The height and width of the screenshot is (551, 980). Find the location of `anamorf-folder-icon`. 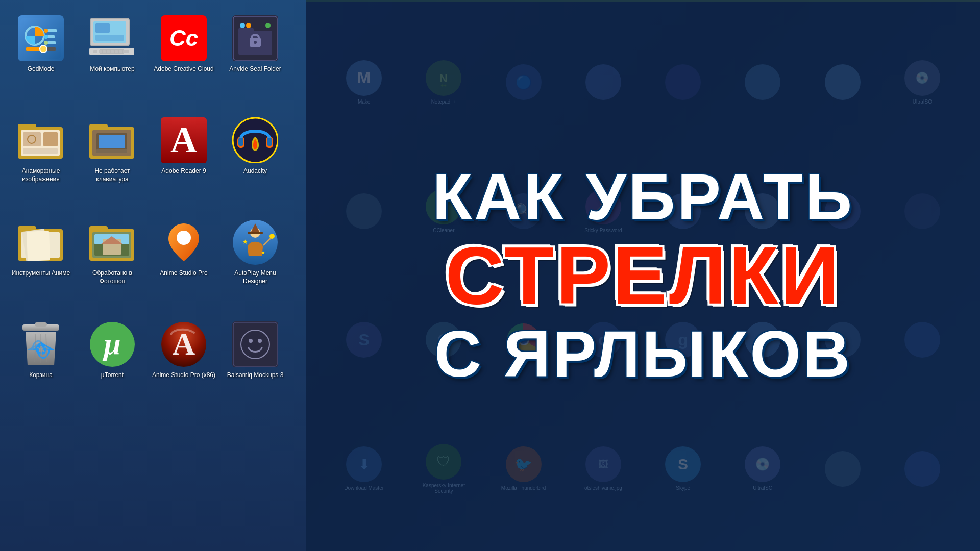

anamorf-folder-icon is located at coordinates (41, 140).